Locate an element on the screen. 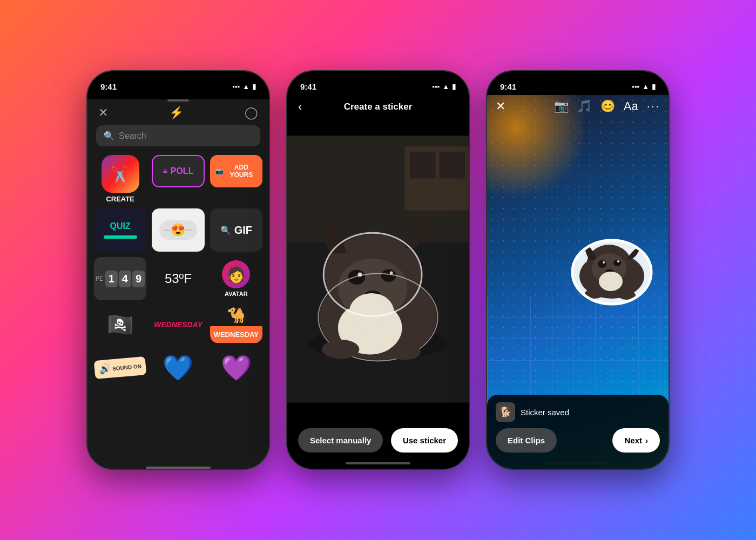 The height and width of the screenshot is (540, 756). avatar-label: AVATAR is located at coordinates (237, 294).